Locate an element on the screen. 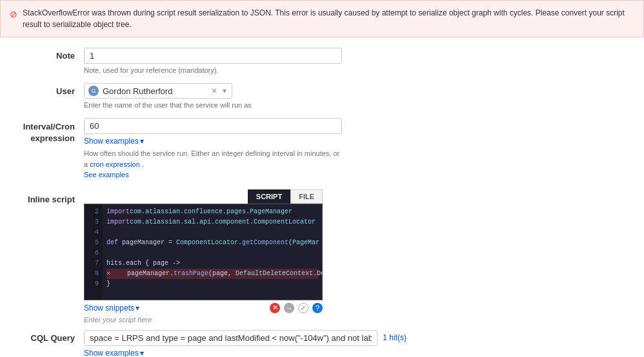 The height and width of the screenshot is (357, 644). error-message: StackOverflowError was thrown during scr… is located at coordinates (328, 19).